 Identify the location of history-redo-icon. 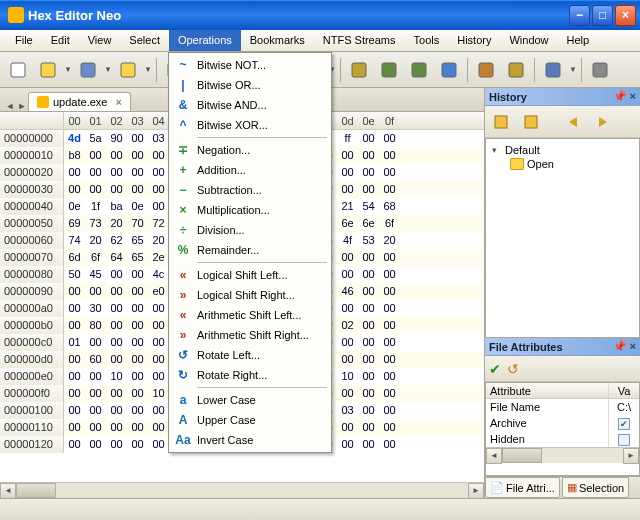
(603, 122).